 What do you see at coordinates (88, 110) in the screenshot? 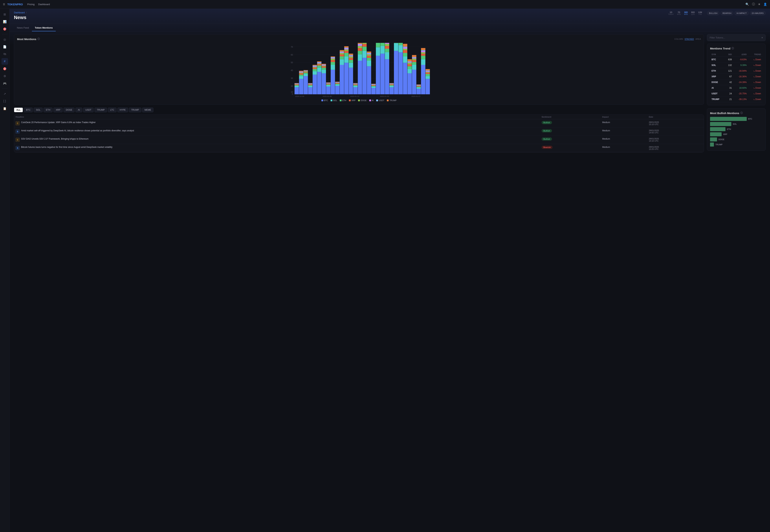
I see `filter-tab-usdt: USDT` at bounding box center [88, 110].